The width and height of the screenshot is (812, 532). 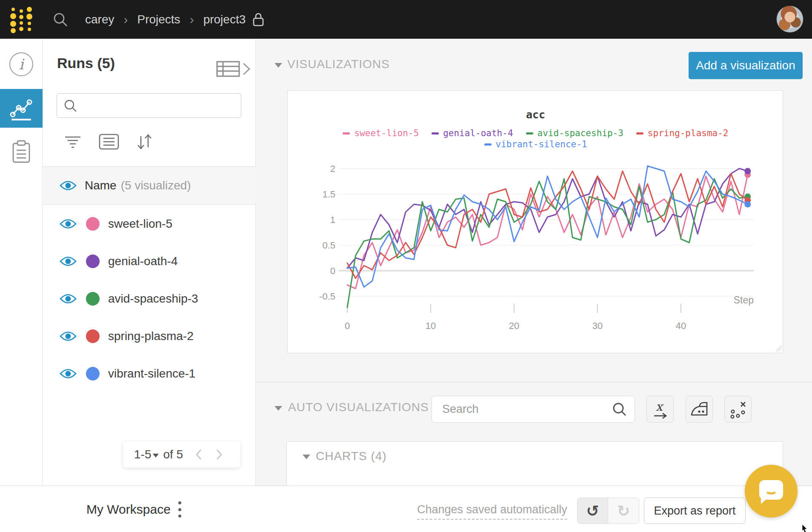 I want to click on expand-table-button, so click(x=233, y=69).